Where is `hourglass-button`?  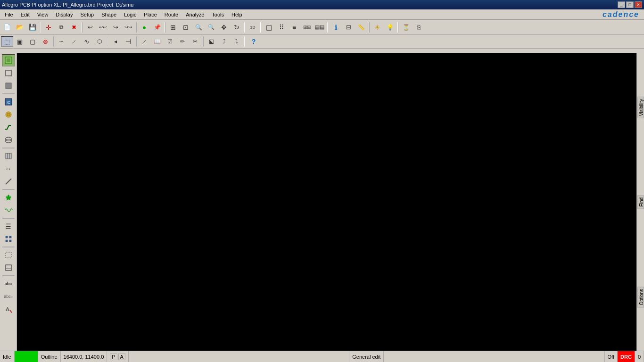 hourglass-button is located at coordinates (406, 27).